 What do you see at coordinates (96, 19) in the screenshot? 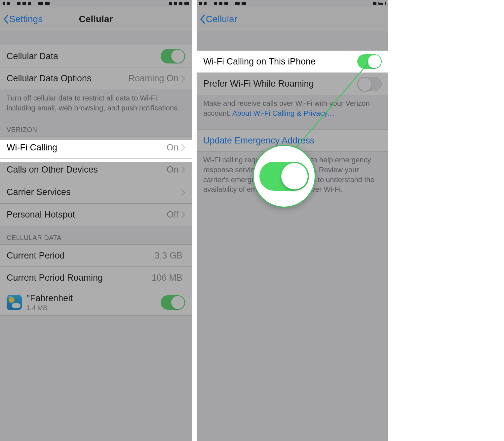
I see `nav-header: Settings Cellular` at bounding box center [96, 19].